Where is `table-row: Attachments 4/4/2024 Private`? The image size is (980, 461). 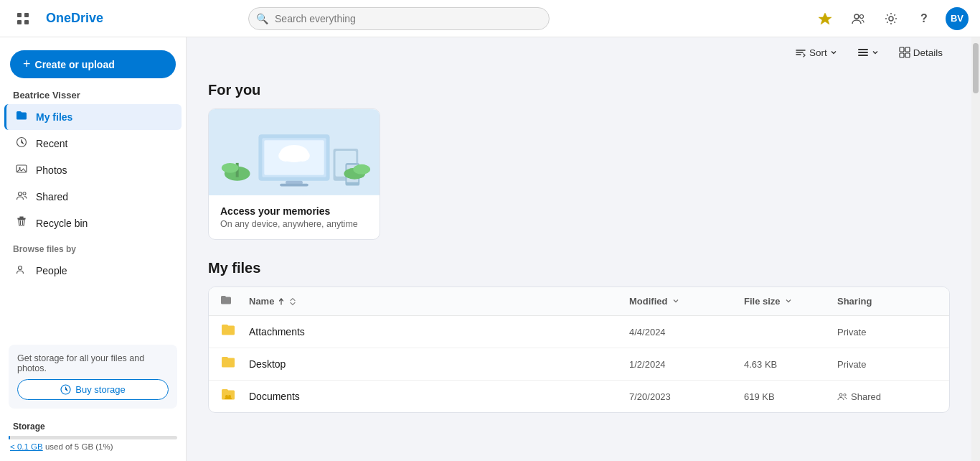
table-row: Attachments 4/4/2024 Private is located at coordinates (579, 332).